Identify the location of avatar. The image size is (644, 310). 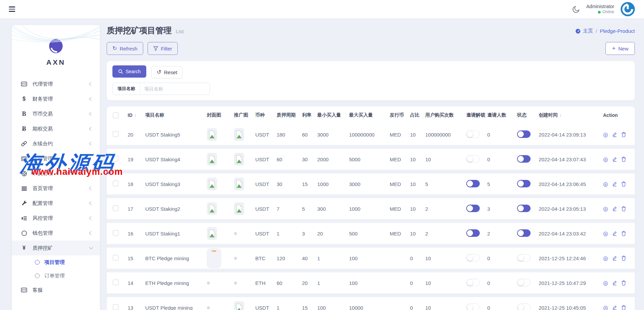
(628, 9).